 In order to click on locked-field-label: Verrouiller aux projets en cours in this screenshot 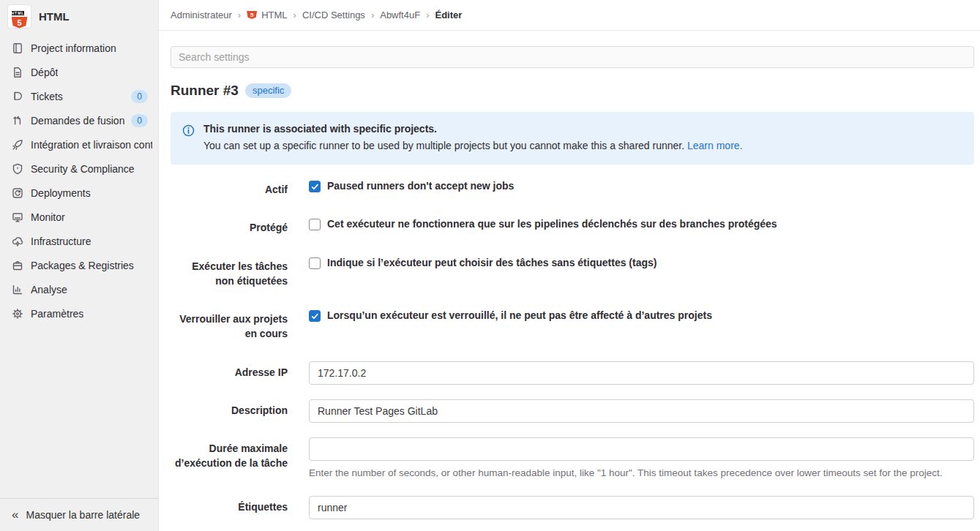, I will do `click(229, 325)`.